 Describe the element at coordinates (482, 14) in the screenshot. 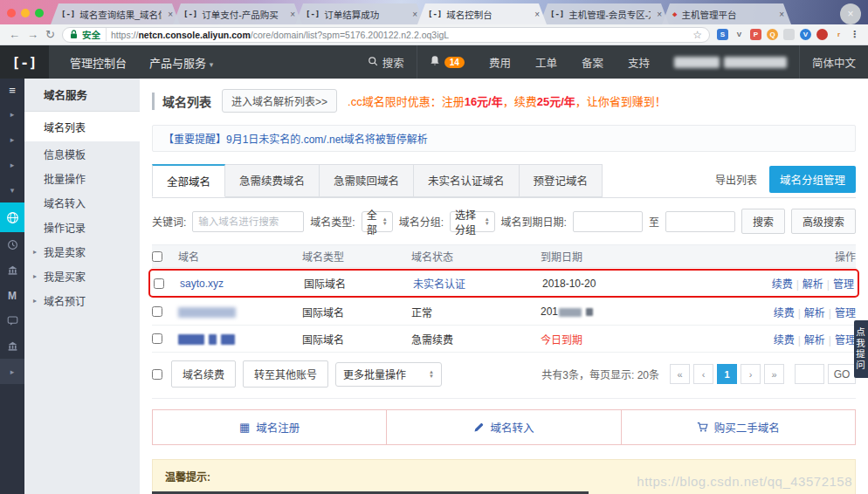

I see `browser-tab-4-active: [-] 域名控制台 ×` at that location.